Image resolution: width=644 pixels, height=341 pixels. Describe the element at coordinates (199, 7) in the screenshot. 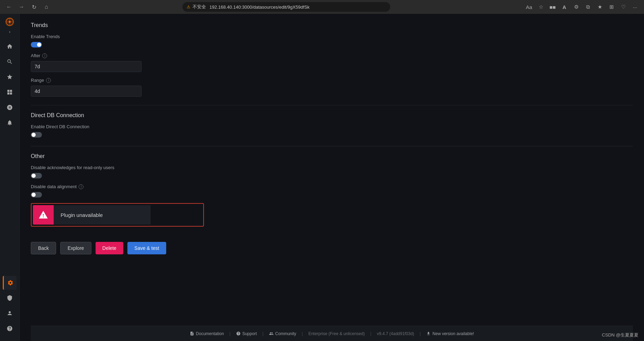

I see `security-warning-text: 不安全` at that location.